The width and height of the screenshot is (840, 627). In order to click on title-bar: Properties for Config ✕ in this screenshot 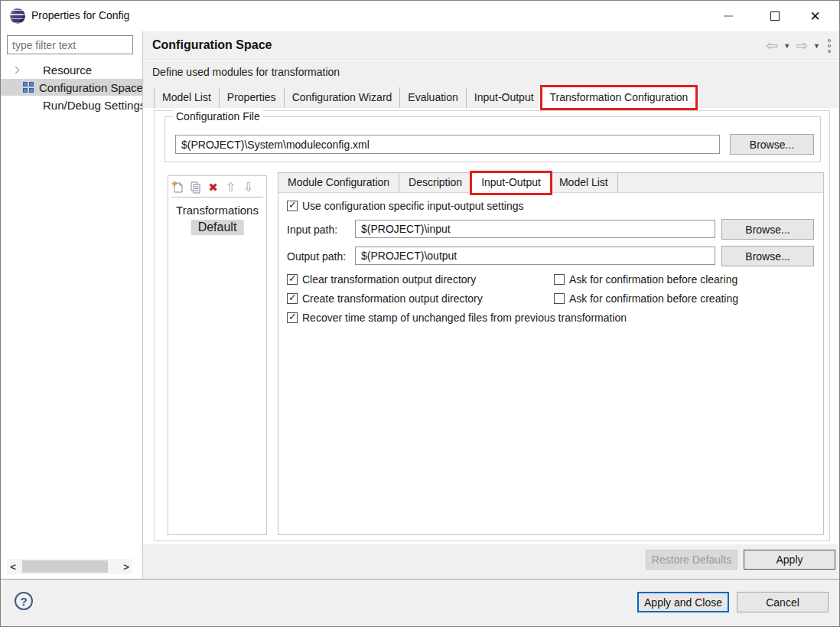, I will do `click(420, 16)`.